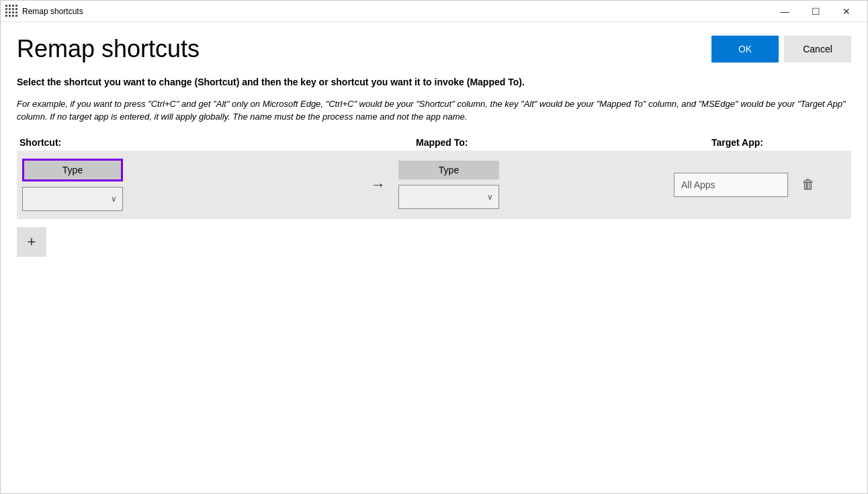 The height and width of the screenshot is (494, 868). What do you see at coordinates (190, 185) in the screenshot?
I see `shortcut-section: Type ∨` at bounding box center [190, 185].